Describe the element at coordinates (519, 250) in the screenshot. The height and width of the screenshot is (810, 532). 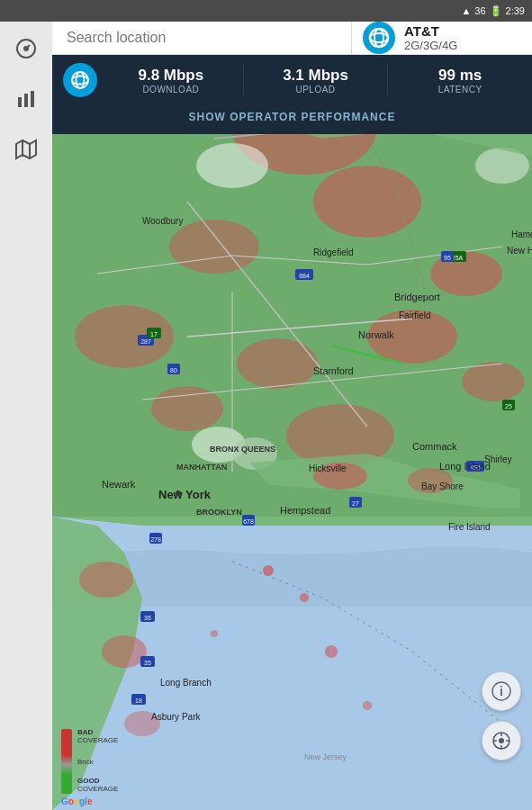
I see `svg-text: New Haven` at that location.